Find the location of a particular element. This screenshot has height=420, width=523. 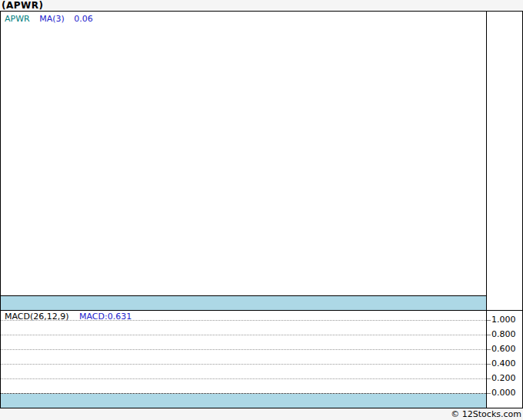

y-axis-label: 0.400 is located at coordinates (504, 364).